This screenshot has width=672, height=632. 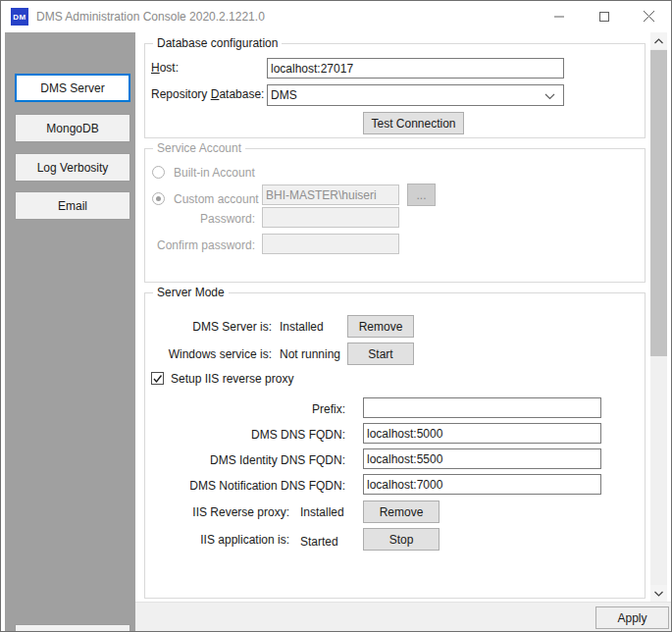 What do you see at coordinates (73, 128) in the screenshot?
I see `sidebar-item-mongodb: MongoDB` at bounding box center [73, 128].